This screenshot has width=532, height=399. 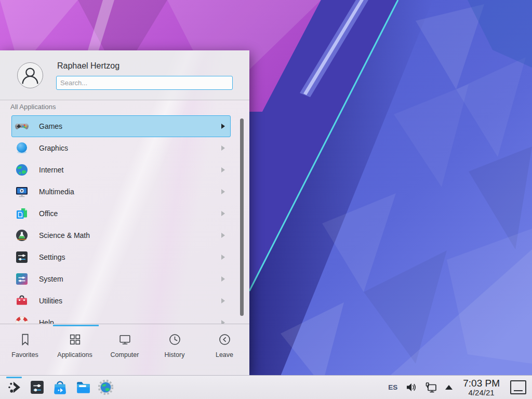 I want to click on category-office: Office, so click(x=121, y=214).